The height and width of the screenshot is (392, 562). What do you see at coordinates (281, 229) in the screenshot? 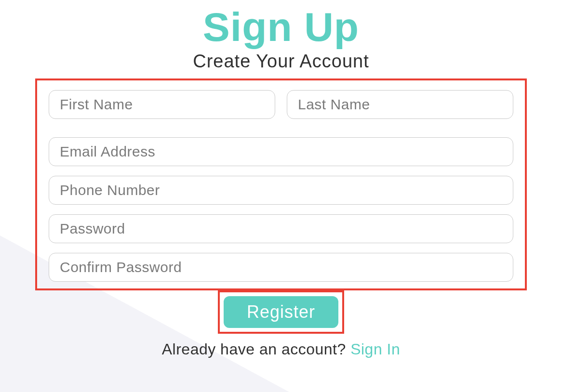
I see `password-input` at bounding box center [281, 229].